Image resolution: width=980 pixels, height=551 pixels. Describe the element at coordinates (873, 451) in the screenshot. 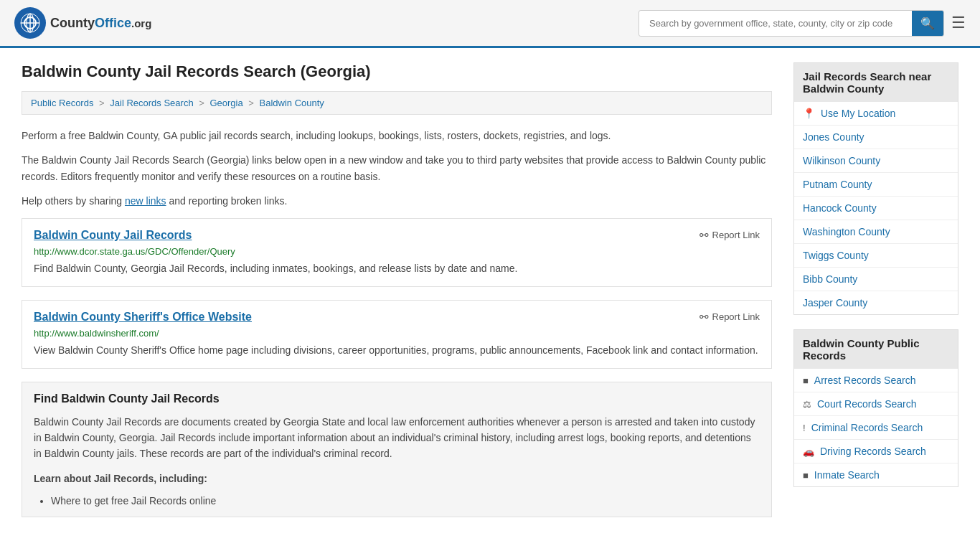

I see `public-record-link-3: Driving Records Search` at that location.